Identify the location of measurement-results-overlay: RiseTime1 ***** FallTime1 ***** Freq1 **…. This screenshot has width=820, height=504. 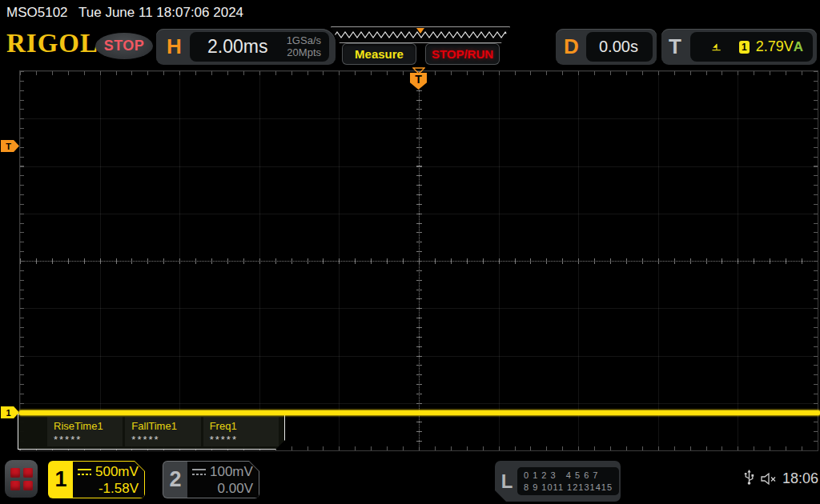
(151, 432).